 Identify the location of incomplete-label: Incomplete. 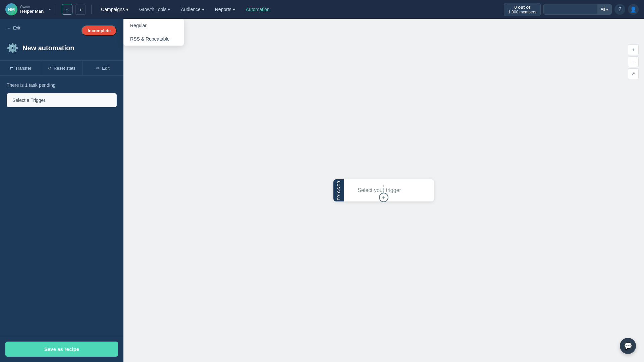
(99, 31).